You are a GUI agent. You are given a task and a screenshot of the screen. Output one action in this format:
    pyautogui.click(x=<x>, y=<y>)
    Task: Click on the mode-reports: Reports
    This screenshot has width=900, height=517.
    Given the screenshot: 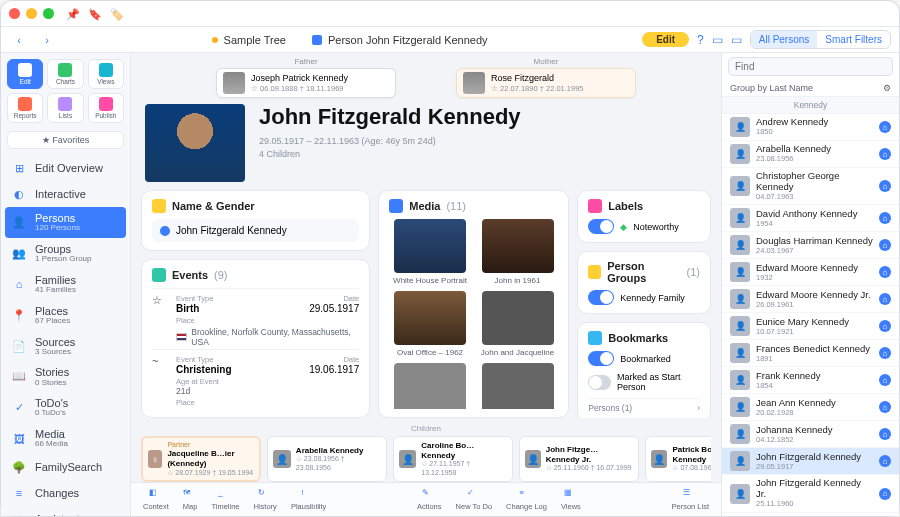 What is the action you would take?
    pyautogui.click(x=25, y=108)
    